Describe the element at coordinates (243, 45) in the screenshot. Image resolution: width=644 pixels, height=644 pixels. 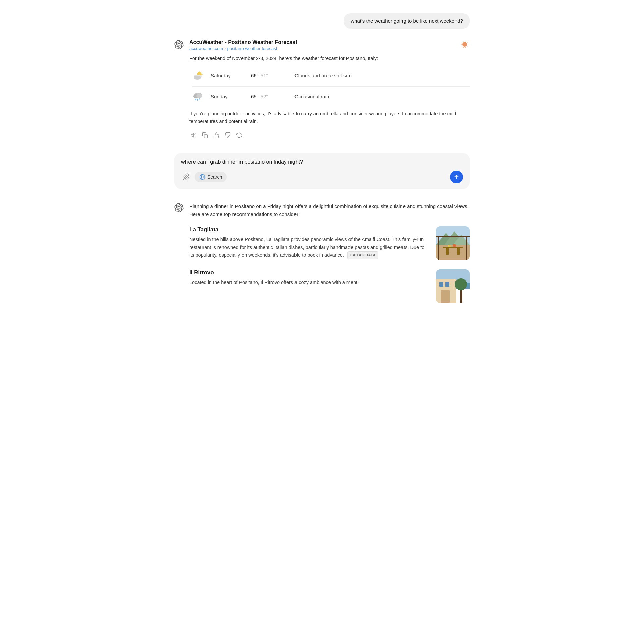
I see `weather-source: AccuWeather - Positano Weather Forecast …` at that location.